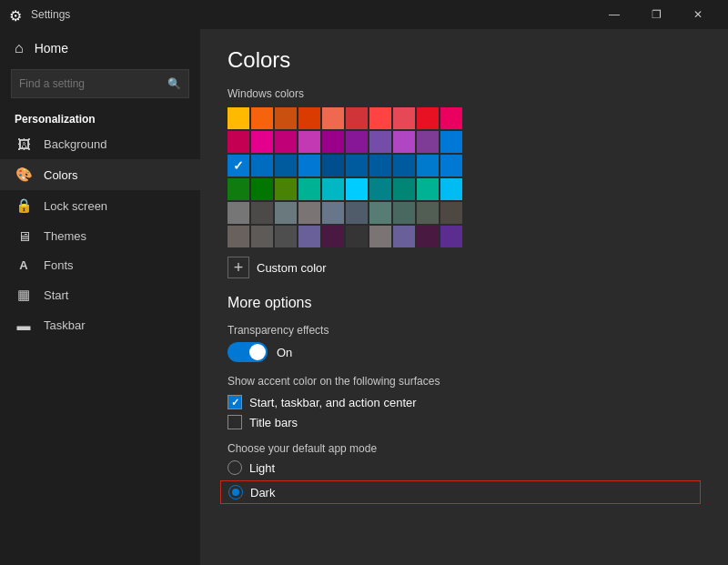 This screenshot has height=565, width=728. Describe the element at coordinates (248, 352) in the screenshot. I see `transparency-toggle` at that location.